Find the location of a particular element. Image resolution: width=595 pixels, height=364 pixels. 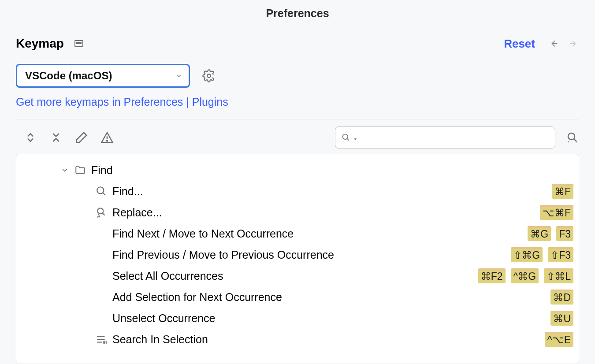

tree-item: Find Previous / Move to Previous Occurre… is located at coordinates (298, 255).